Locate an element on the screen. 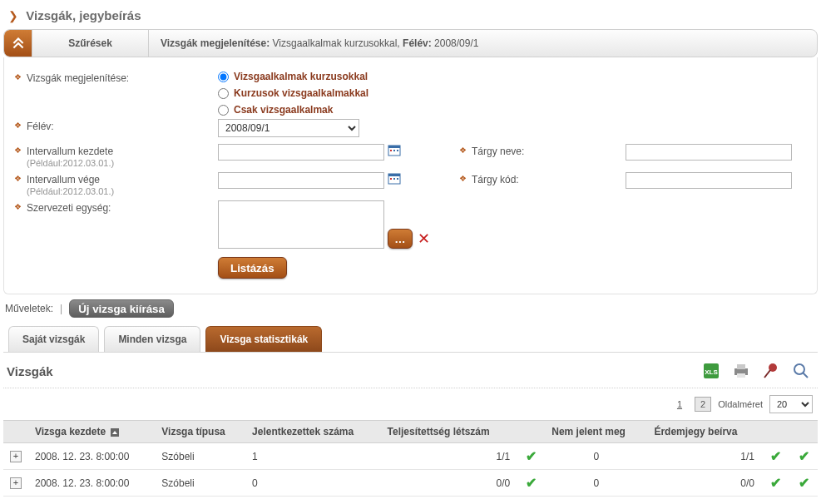 The image size is (821, 504). interval-end-input is located at coordinates (301, 180).